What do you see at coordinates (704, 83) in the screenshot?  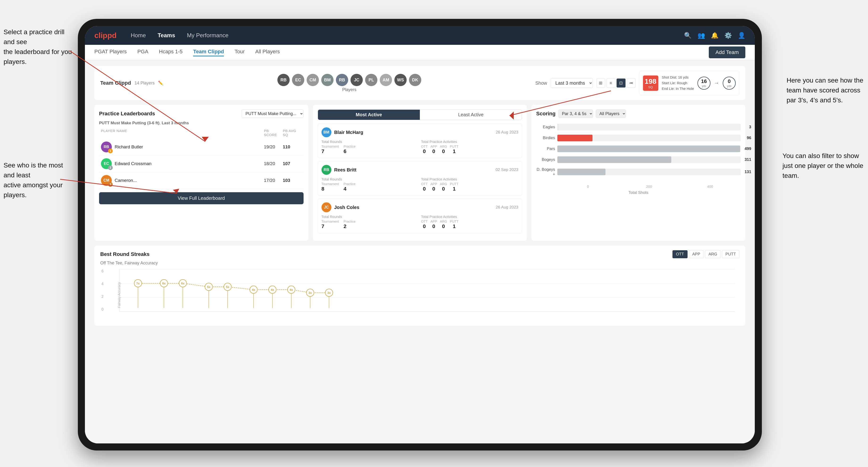 I see `start-yds-circle: 16 yds` at bounding box center [704, 83].